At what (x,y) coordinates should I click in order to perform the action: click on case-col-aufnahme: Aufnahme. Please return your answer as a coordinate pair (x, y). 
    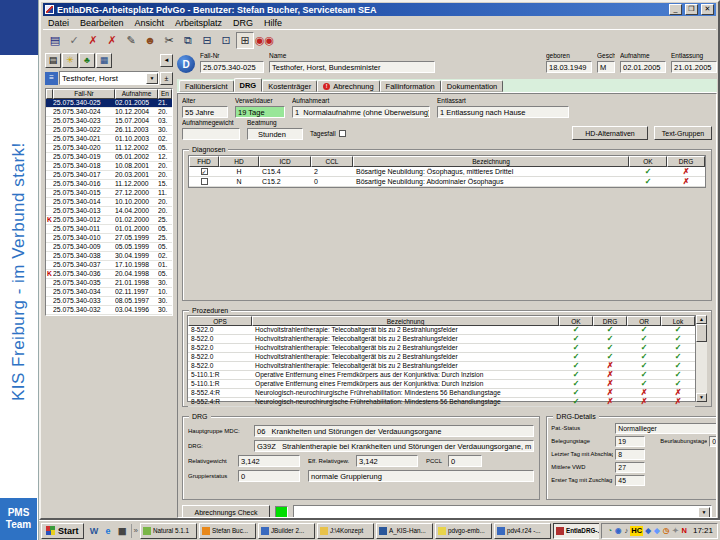
    Looking at the image, I should click on (136, 94).